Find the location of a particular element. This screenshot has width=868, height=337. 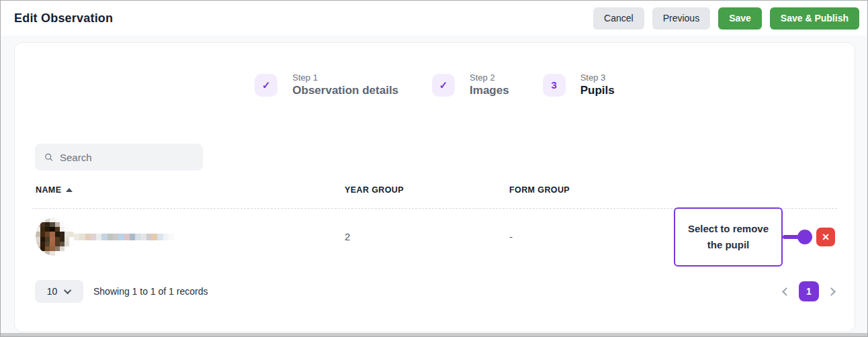

page-size-value: 10 is located at coordinates (52, 291).